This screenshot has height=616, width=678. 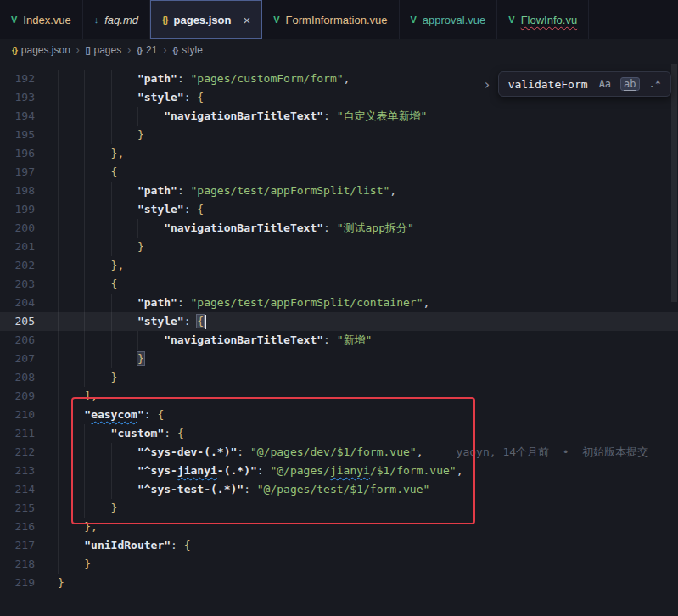 What do you see at coordinates (29, 583) in the screenshot?
I see `line-number: 219` at bounding box center [29, 583].